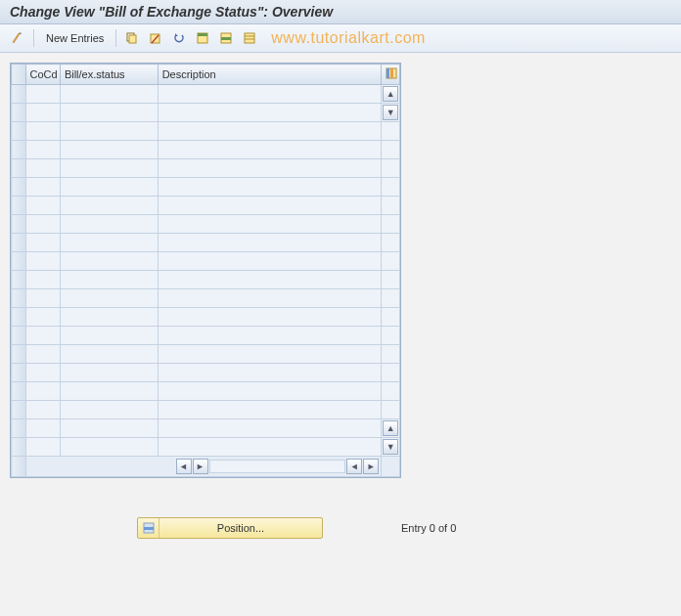 The height and width of the screenshot is (616, 681). Describe the element at coordinates (270, 74) in the screenshot. I see `column-header-description: Description` at that location.